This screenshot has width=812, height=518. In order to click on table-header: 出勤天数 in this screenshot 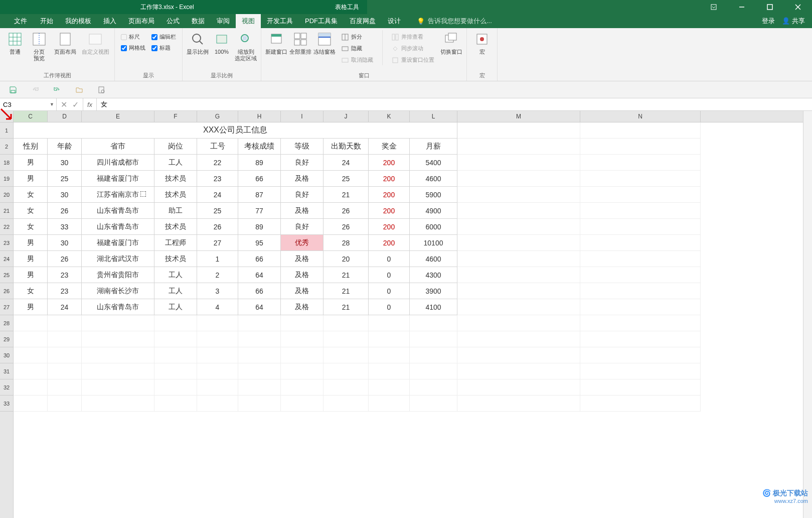, I will do `click(346, 147)`.